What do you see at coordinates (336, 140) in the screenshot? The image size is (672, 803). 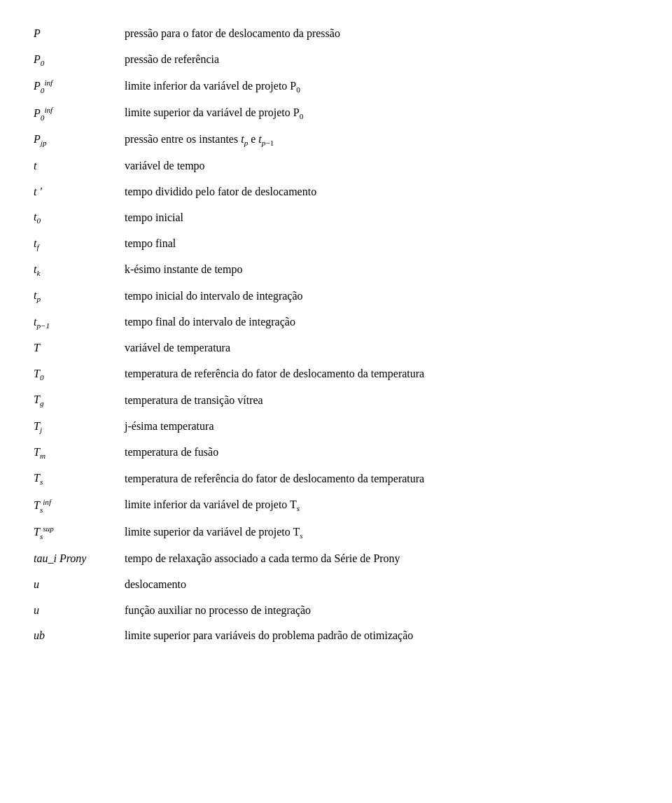 I see `list-item: Pjppressão entre os instantes tp e tp−1` at bounding box center [336, 140].